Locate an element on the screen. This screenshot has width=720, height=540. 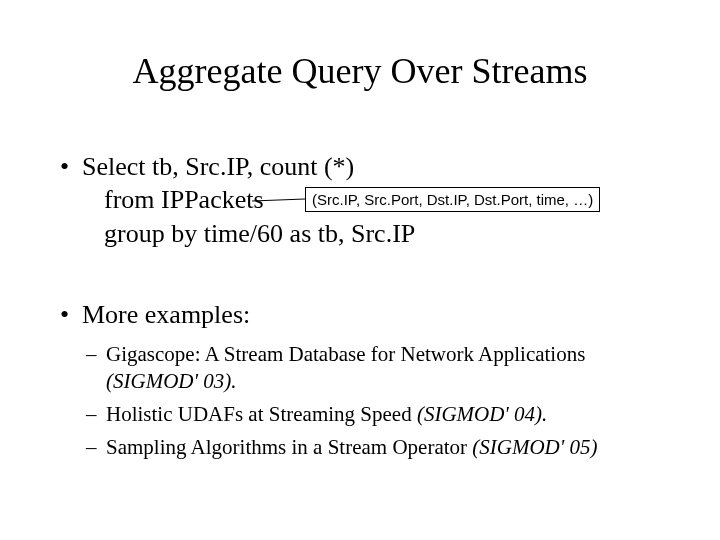
example-item-3: – Sampling Algorithms in a Stream Operat… is located at coordinates (370, 448).